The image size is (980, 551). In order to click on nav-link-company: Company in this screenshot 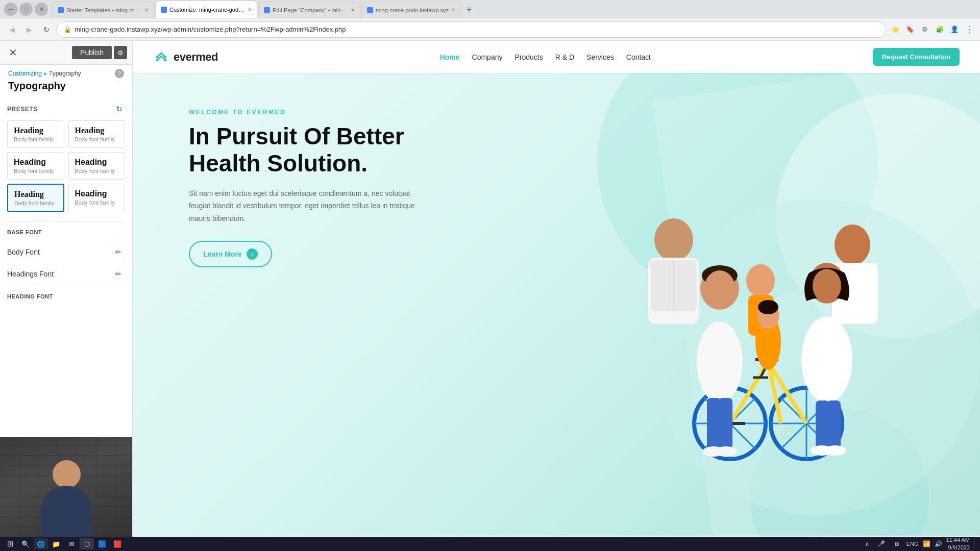, I will do `click(487, 57)`.